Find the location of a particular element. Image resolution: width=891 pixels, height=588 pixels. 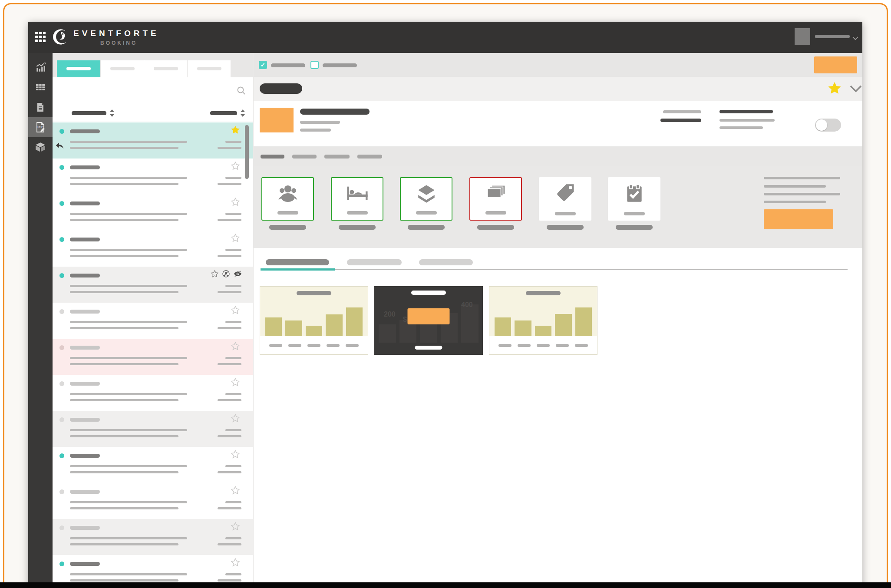

sidebar-item-documents is located at coordinates (40, 107).